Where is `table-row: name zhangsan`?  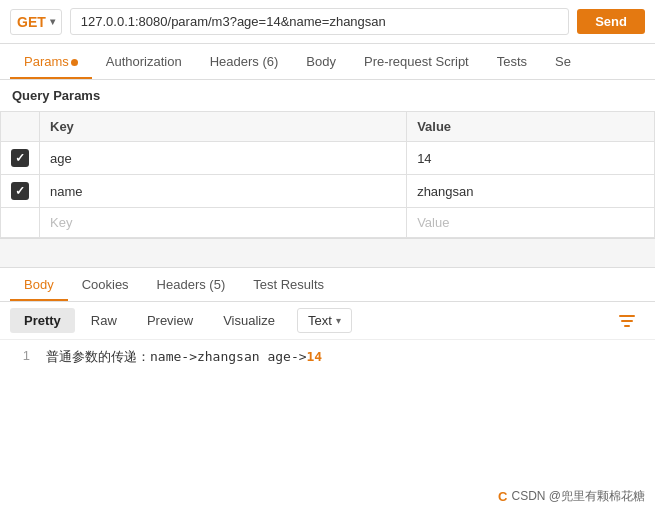 table-row: name zhangsan is located at coordinates (328, 192).